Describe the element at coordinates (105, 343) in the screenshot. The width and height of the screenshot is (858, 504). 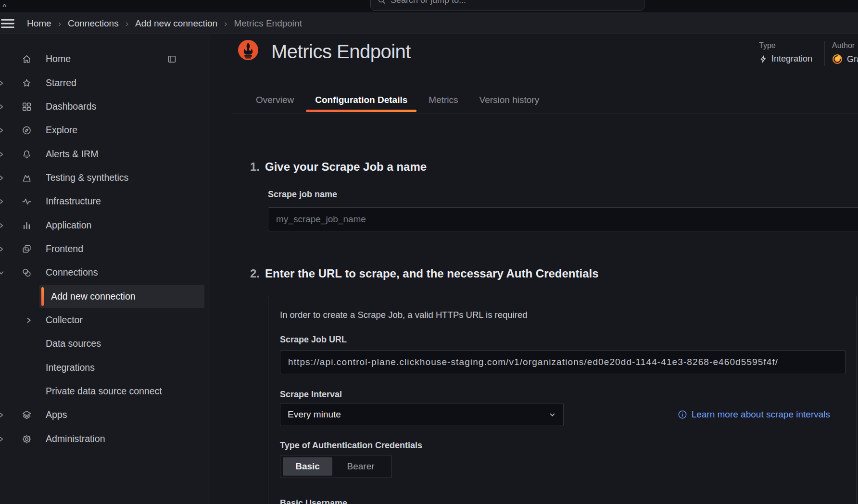
I see `sidebar-item-data-sources: Data sources` at that location.